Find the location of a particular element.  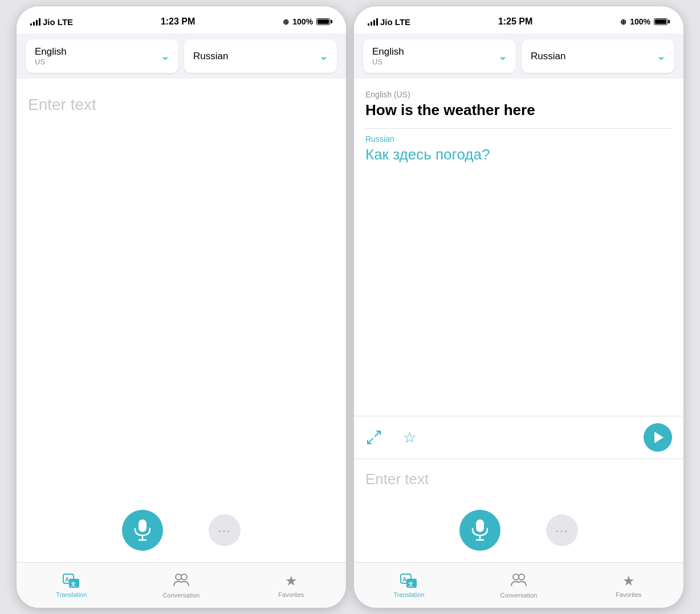

action-row: ☆ is located at coordinates (519, 437).